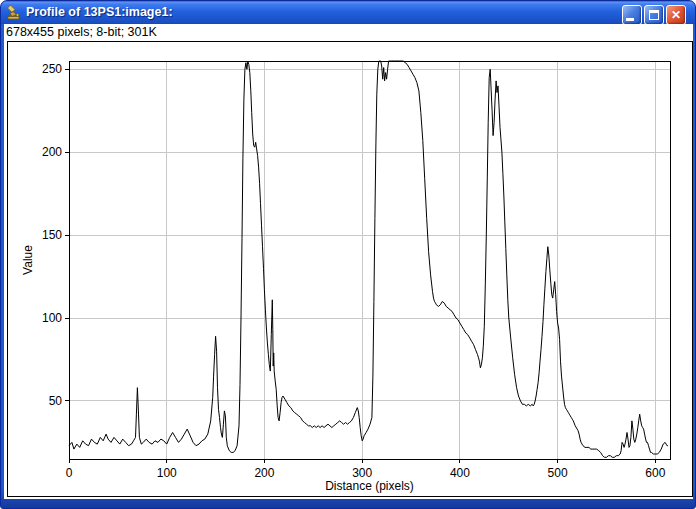  I want to click on maximize-button, so click(654, 15).